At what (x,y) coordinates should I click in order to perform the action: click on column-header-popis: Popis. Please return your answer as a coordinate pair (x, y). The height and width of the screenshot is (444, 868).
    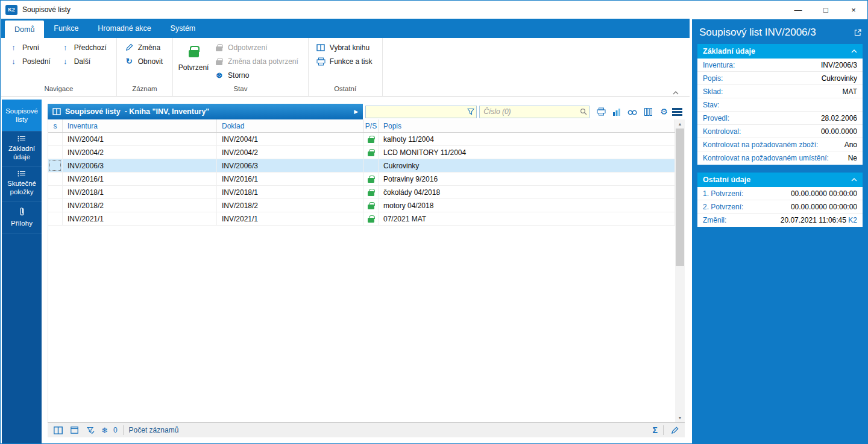
    Looking at the image, I should click on (527, 125).